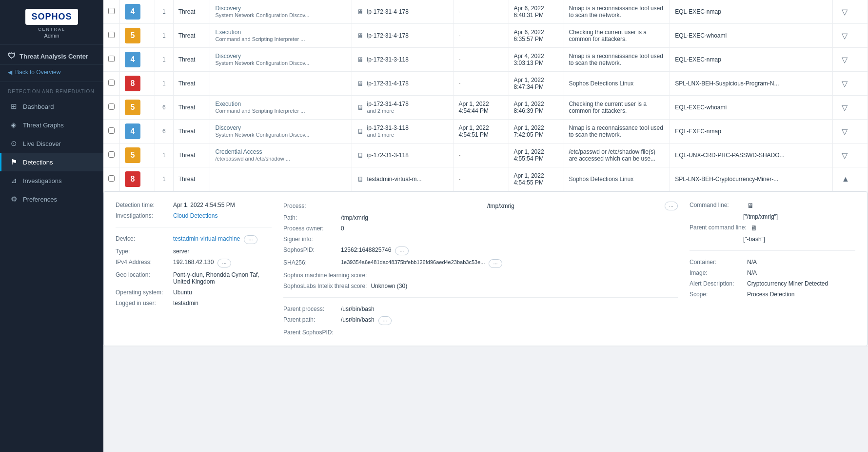 This screenshot has width=868, height=452. What do you see at coordinates (310, 263) in the screenshot?
I see `sha256-label: SHA256:` at bounding box center [310, 263].